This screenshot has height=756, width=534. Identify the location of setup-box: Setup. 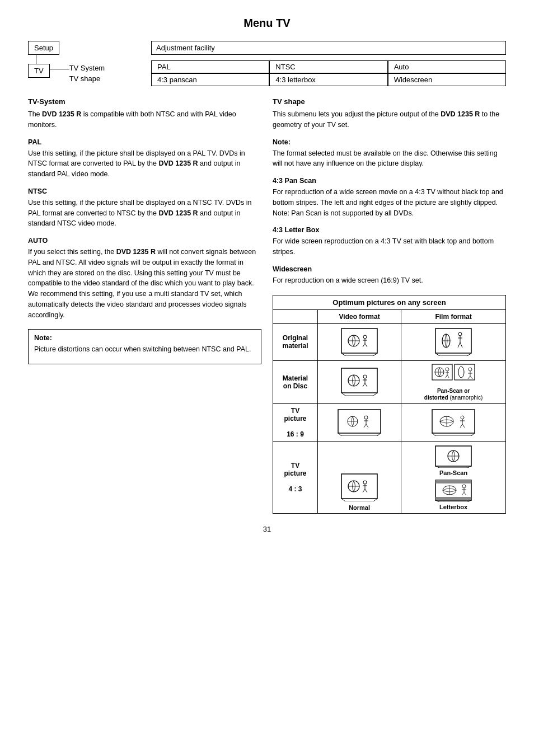
(44, 48).